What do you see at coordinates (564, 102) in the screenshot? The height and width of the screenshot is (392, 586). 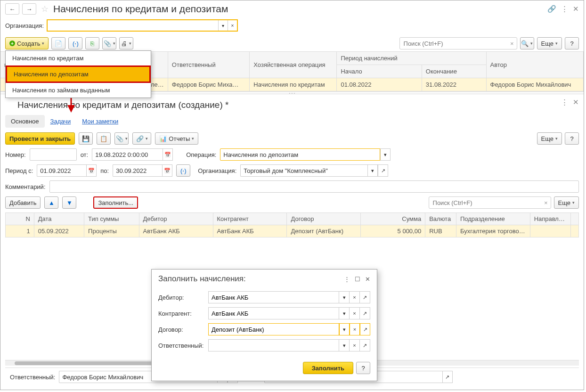 I see `sub-more-icon: ⋮` at bounding box center [564, 102].